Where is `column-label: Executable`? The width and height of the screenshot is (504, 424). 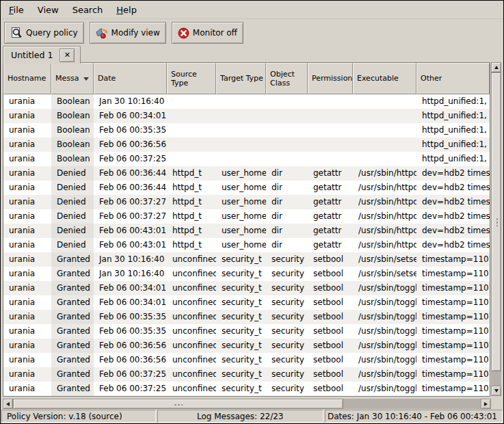 column-label: Executable is located at coordinates (377, 78).